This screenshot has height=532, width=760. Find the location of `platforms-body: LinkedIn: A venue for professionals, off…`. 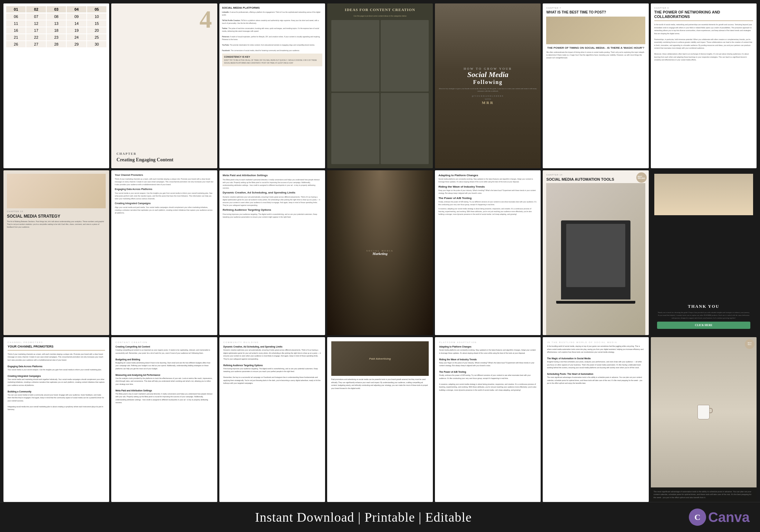

platforms-body: LinkedIn: A venue for professionals, off… is located at coordinates (272, 32).